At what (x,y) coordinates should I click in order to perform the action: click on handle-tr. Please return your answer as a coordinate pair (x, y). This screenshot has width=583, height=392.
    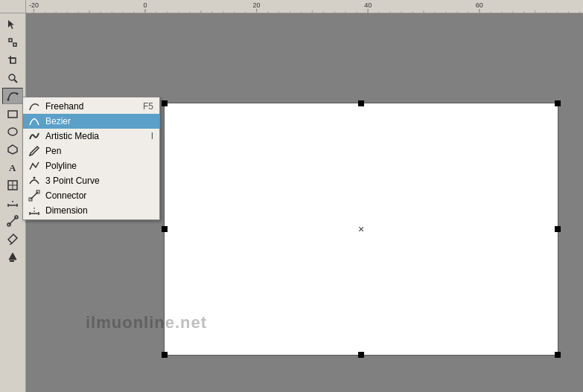
    Looking at the image, I should click on (558, 103).